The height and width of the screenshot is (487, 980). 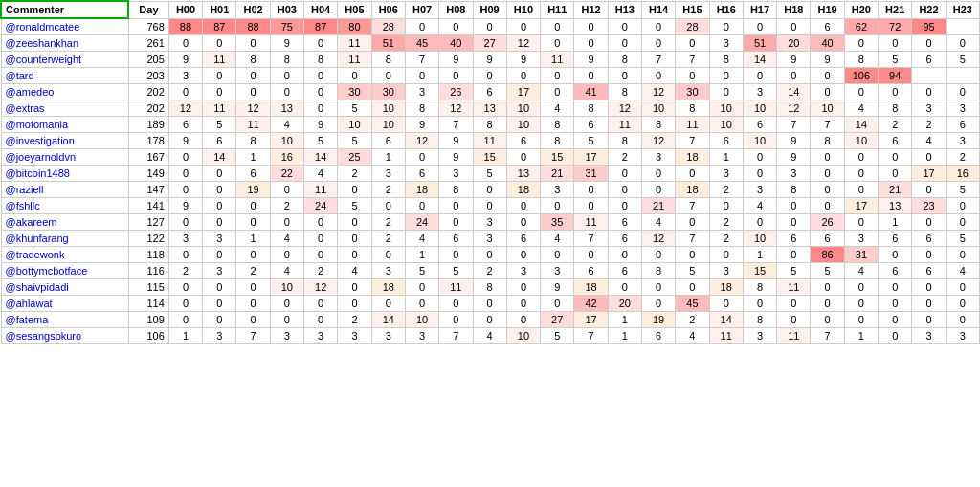 I want to click on table-row: @extras202121112130510812131048121081010…, so click(x=490, y=109).